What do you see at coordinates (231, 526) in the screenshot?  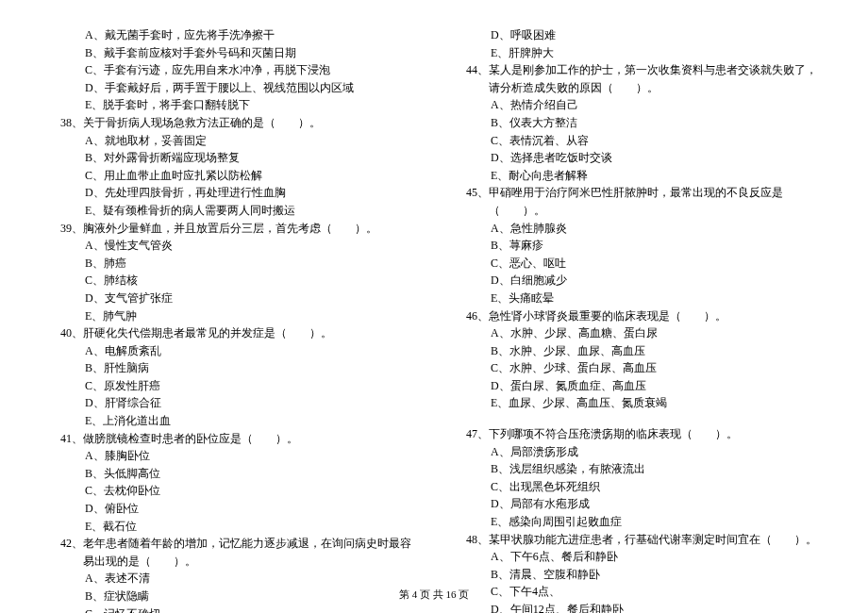 I see `option: E、截石位` at bounding box center [231, 526].